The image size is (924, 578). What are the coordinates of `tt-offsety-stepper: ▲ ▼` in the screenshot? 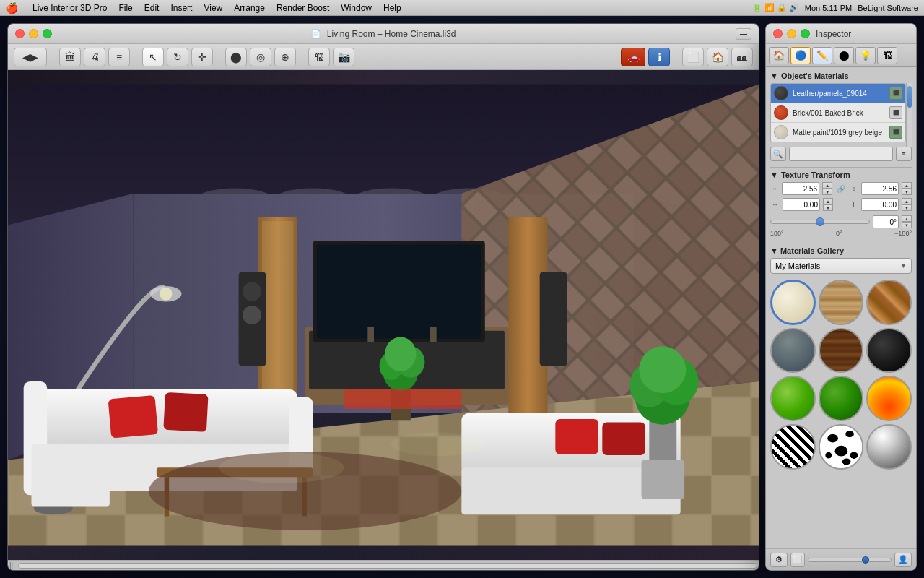 It's located at (907, 204).